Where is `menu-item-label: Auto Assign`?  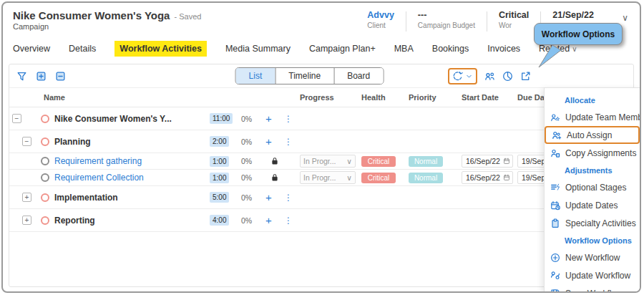
menu-item-label: Auto Assign is located at coordinates (590, 135).